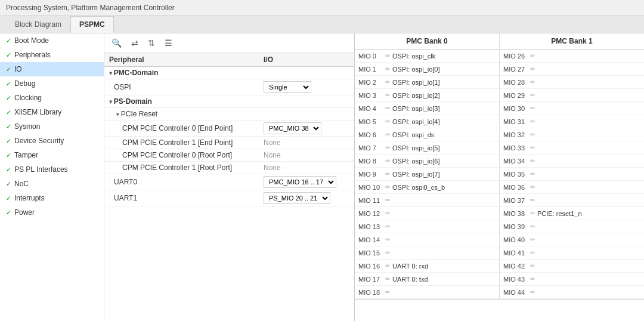 The image size is (644, 321). I want to click on sidebar-item-ps-pl: ✓PS PL Interfaces, so click(52, 169).